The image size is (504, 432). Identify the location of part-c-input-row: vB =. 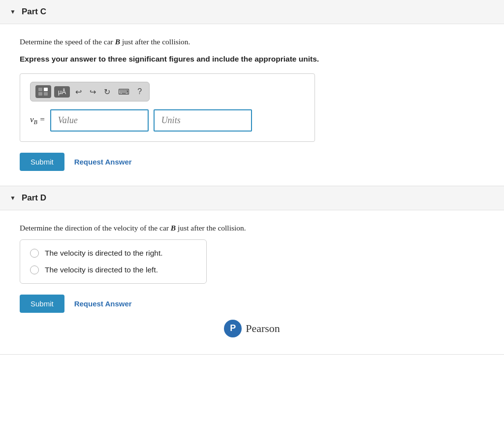
(167, 120).